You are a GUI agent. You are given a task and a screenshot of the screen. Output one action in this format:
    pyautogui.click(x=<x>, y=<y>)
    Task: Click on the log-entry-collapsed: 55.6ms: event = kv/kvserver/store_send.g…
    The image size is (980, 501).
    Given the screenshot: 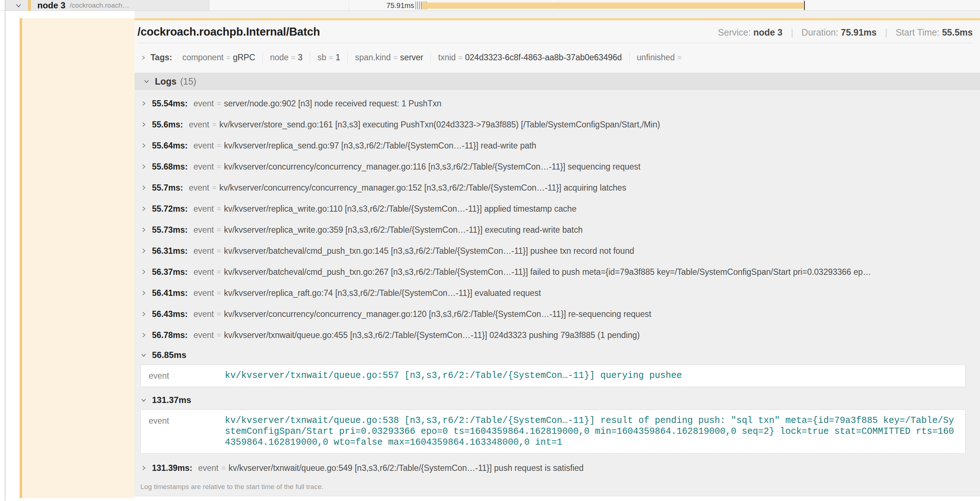 What is the action you would take?
    pyautogui.click(x=553, y=124)
    